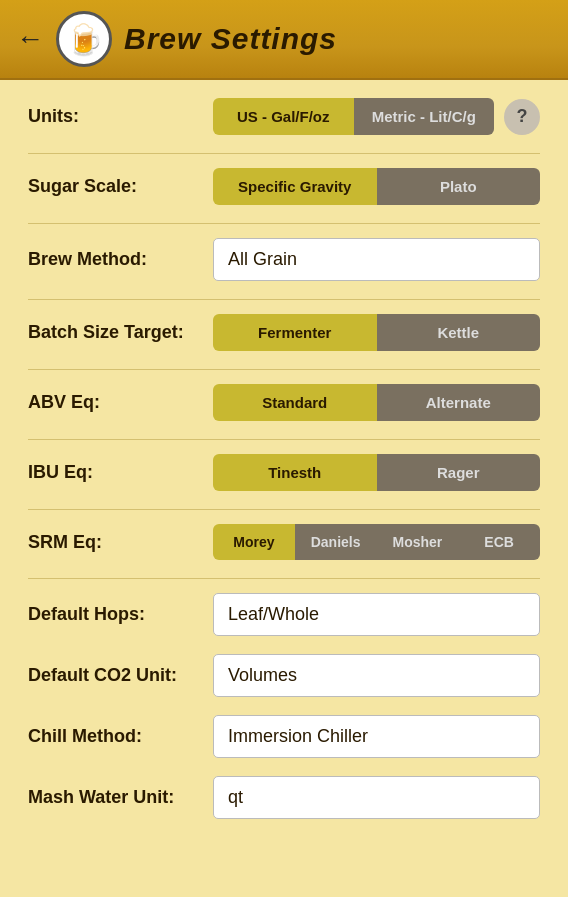  What do you see at coordinates (459, 332) in the screenshot?
I see `batch-size-kettle-button: Kettle` at bounding box center [459, 332].